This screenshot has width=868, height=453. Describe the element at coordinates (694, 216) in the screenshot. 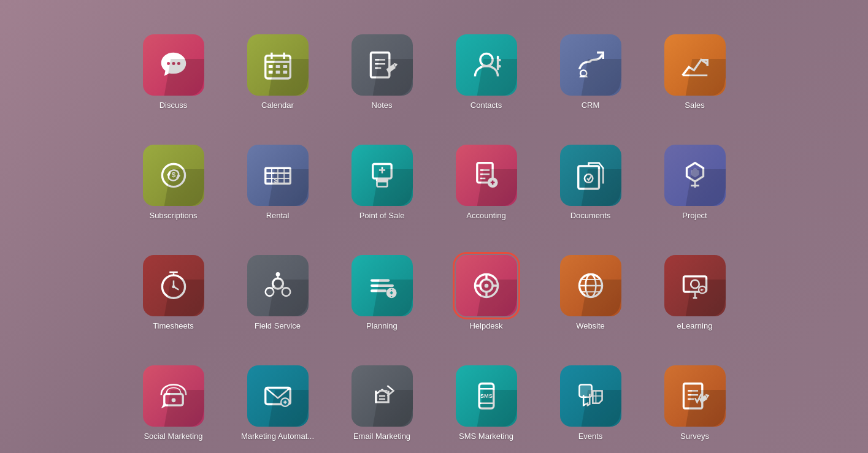

I see `app-project-label: Project` at that location.